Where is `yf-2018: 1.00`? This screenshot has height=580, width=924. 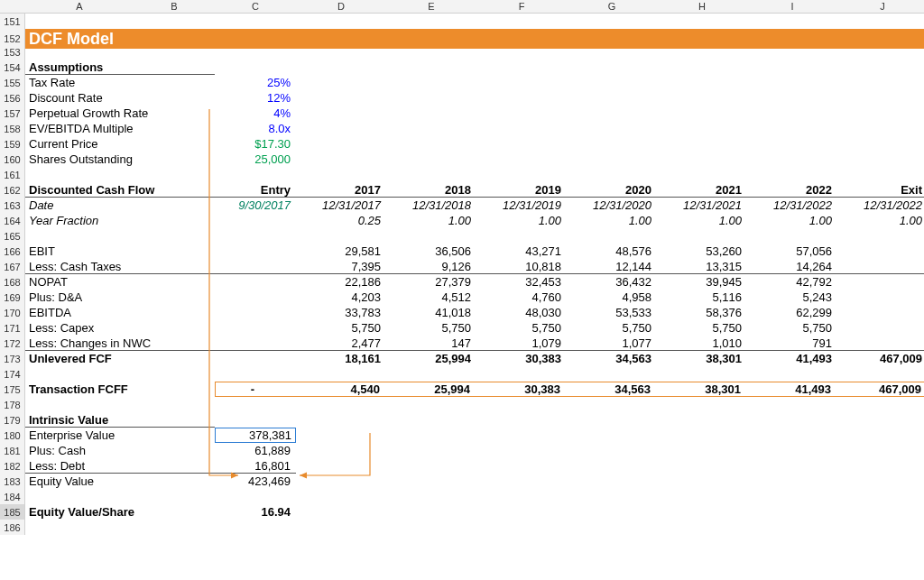
yf-2018: 1.00 is located at coordinates (431, 220).